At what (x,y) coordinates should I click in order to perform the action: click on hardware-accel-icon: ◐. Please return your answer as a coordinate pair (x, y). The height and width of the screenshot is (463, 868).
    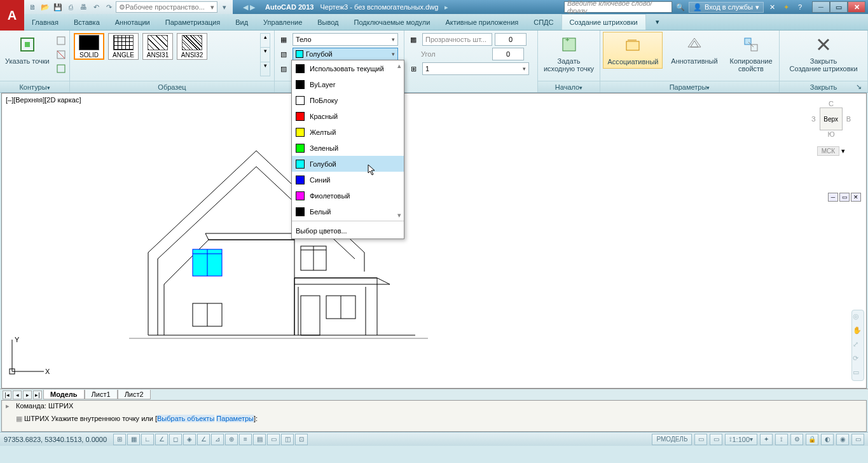
    Looking at the image, I should click on (827, 439).